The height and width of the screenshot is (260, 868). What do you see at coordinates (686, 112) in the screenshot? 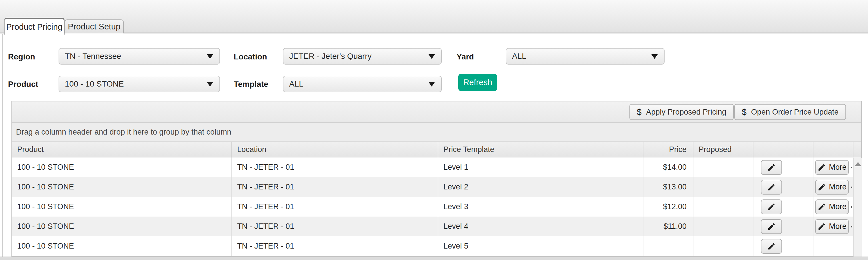
I see `apply-proposed-pricing-label: Apply Proposed Pricing` at bounding box center [686, 112].